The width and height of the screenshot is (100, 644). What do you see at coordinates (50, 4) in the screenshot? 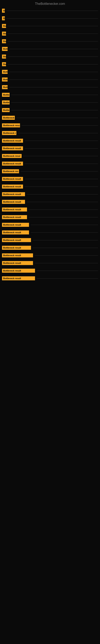
I see `site-title: TheBottlenecker.com` at bounding box center [50, 4].